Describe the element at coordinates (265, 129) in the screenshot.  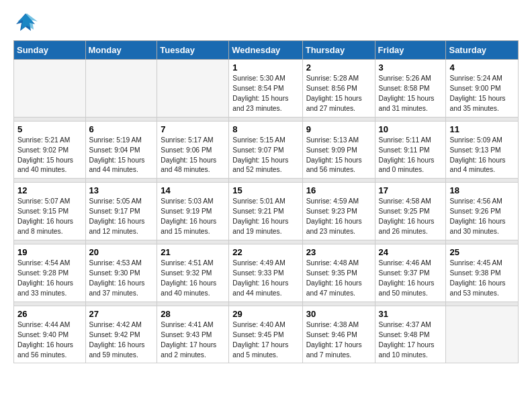
I see `day-number: 8` at that location.